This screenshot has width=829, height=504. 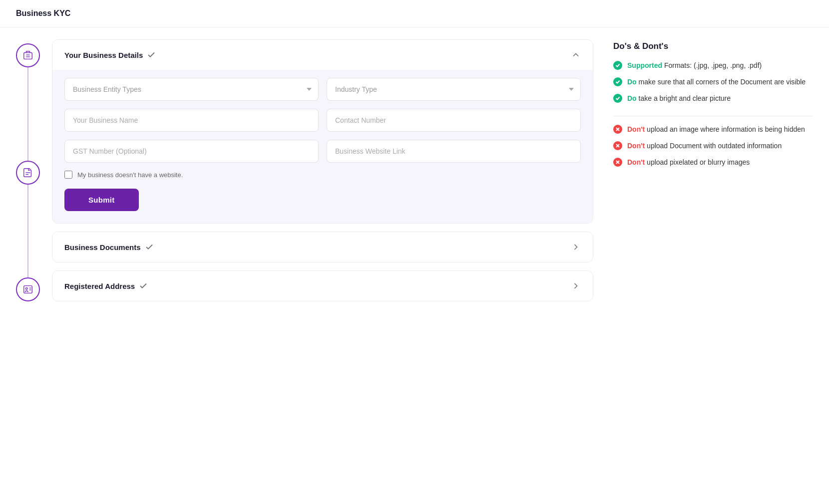 What do you see at coordinates (192, 89) in the screenshot?
I see `business-entity-wrapper: Business Entity Types` at bounding box center [192, 89].